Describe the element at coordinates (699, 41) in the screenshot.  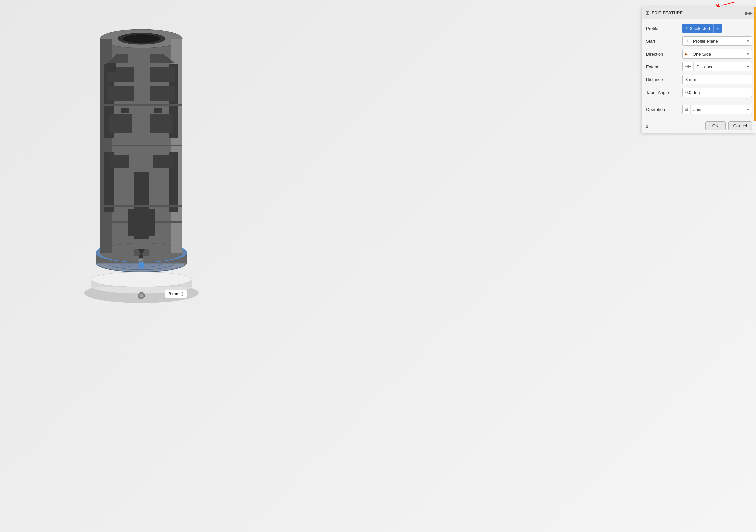
I see `start-row: Start ⊣ Profile Plane ▼` at that location.